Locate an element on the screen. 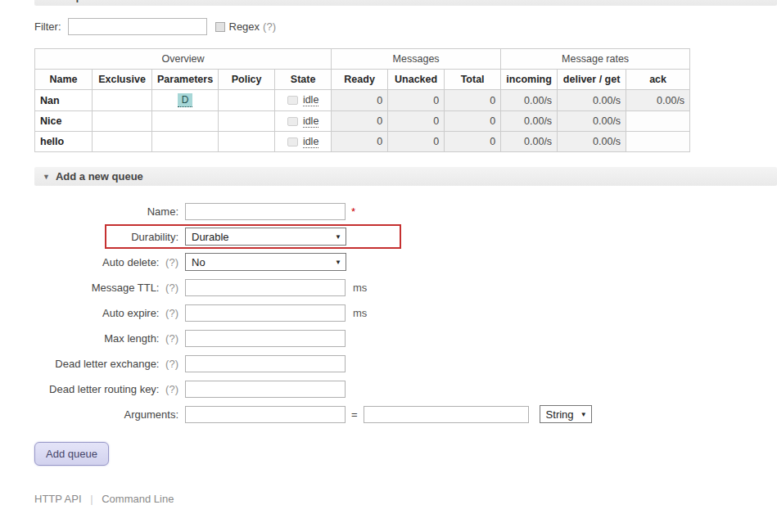 This screenshot has width=777, height=532. form-row-max-length: Max length: (?) is located at coordinates (406, 338).